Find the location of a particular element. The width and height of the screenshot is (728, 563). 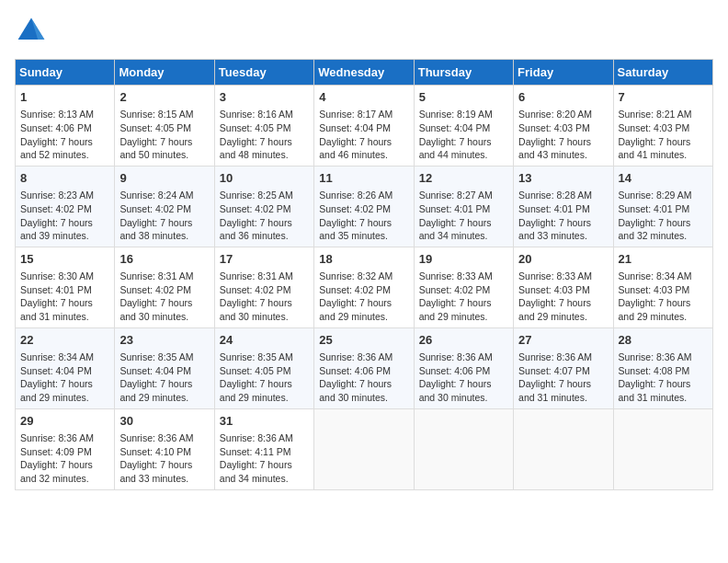

sunrise: Sunrise: 8:17 AM is located at coordinates (356, 114).